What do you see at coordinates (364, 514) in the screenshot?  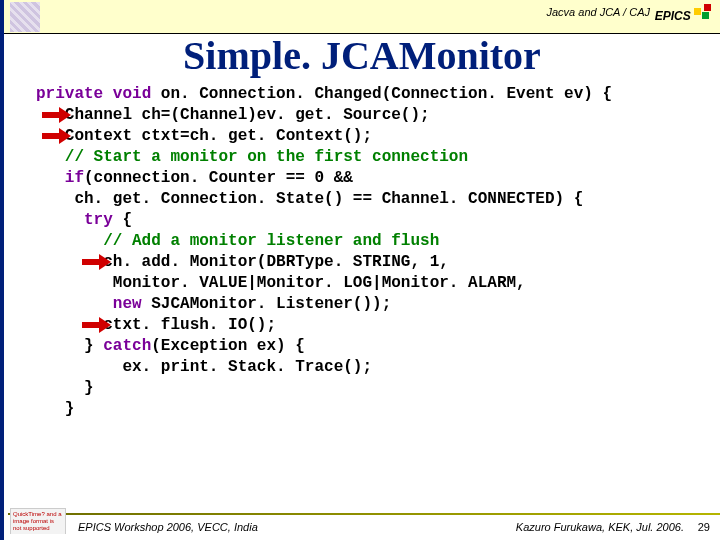 I see `footer-divider` at bounding box center [364, 514].